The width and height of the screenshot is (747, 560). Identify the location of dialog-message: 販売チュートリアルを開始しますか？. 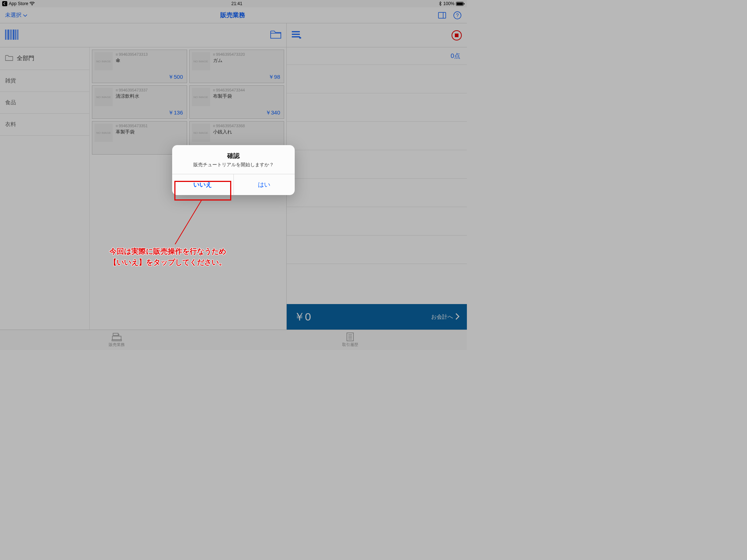
(233, 165).